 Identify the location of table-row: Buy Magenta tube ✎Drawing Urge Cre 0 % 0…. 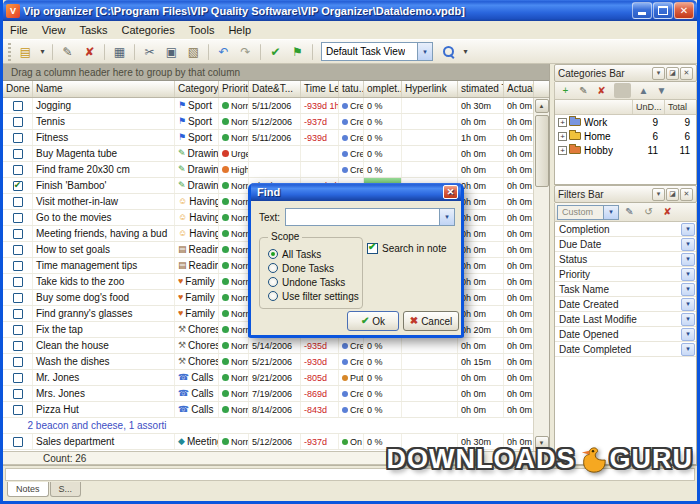
(268, 154).